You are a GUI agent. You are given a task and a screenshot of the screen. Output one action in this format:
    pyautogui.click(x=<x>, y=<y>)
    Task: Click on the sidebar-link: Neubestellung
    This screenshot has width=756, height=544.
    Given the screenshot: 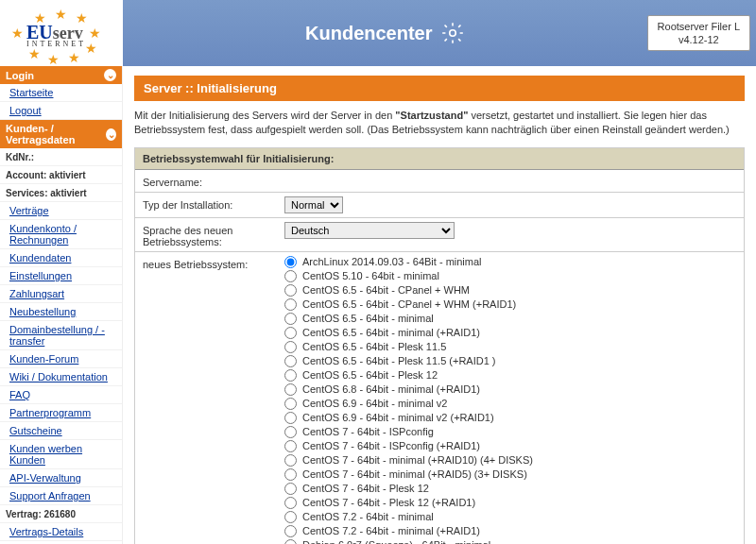 What is the action you would take?
    pyautogui.click(x=60, y=312)
    